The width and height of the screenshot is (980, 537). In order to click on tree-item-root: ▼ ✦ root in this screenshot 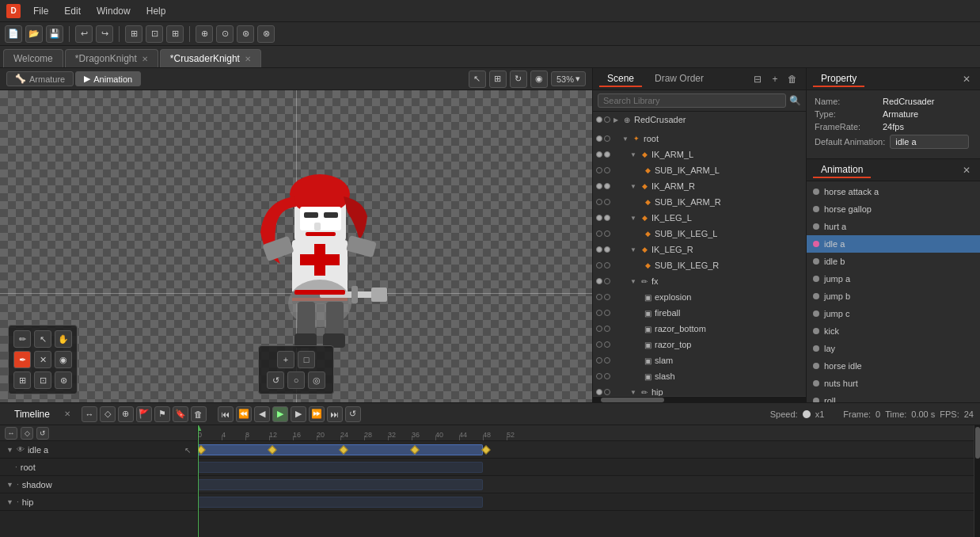, I will do `click(700, 139)`.